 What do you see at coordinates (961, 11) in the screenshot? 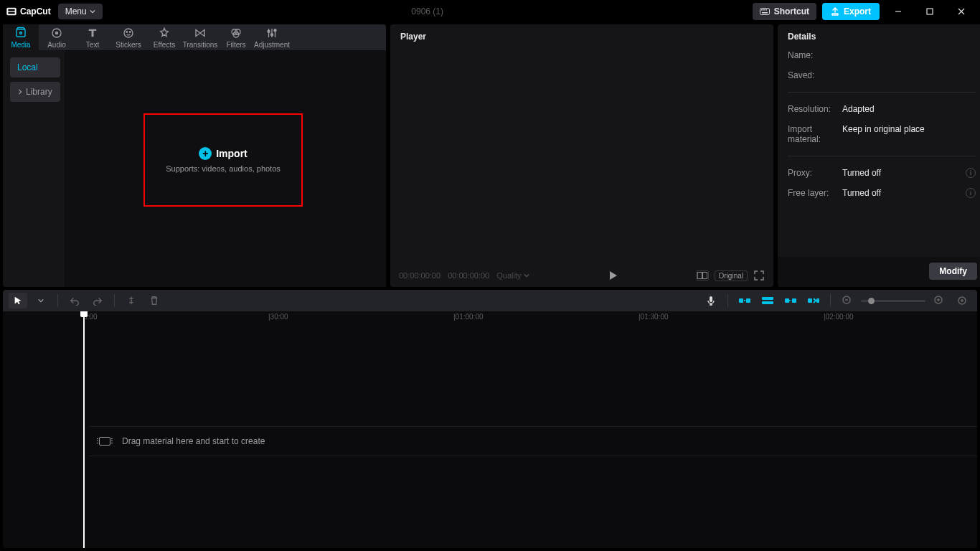
I see `window-close-button` at bounding box center [961, 11].